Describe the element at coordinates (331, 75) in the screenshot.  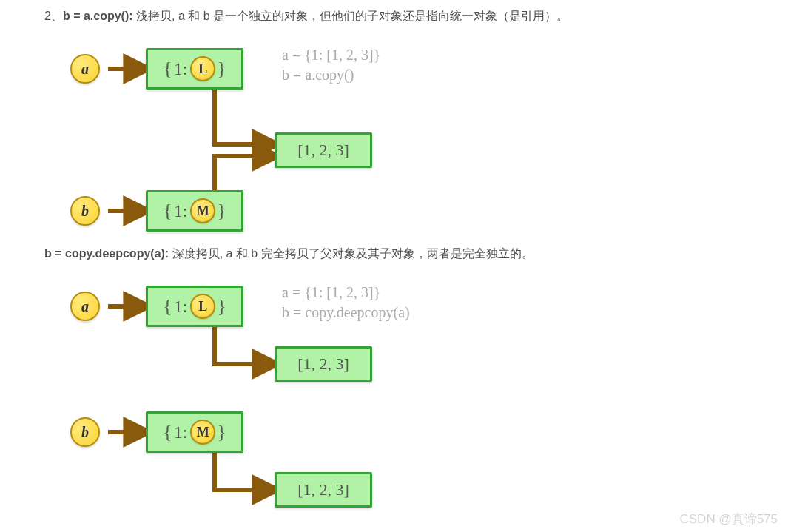
I see `note1-line2: b = a.copy()` at that location.